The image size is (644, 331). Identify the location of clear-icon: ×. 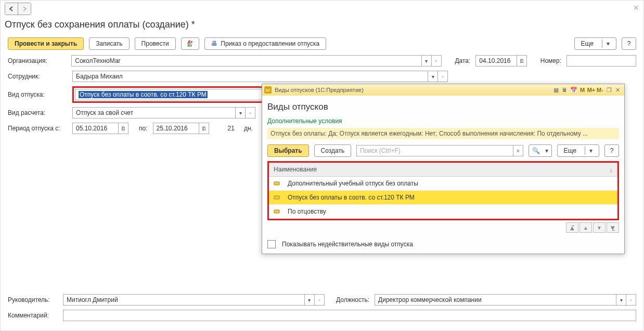
(518, 151).